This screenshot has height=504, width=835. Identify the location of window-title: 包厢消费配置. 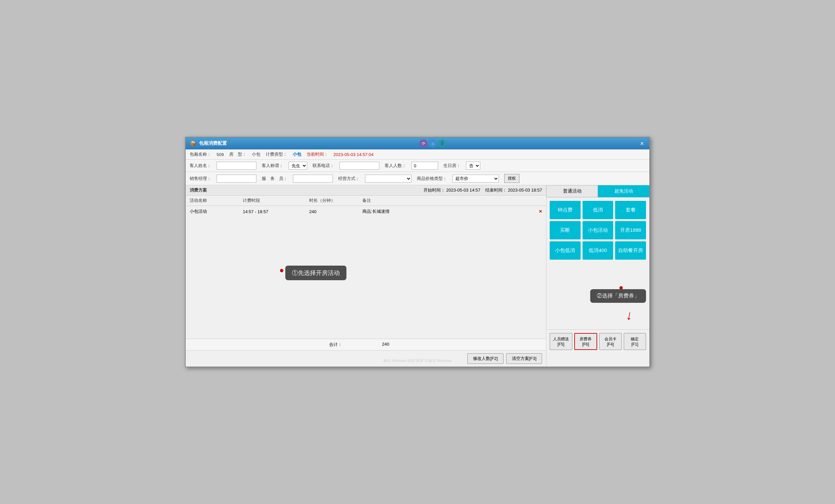
(213, 144).